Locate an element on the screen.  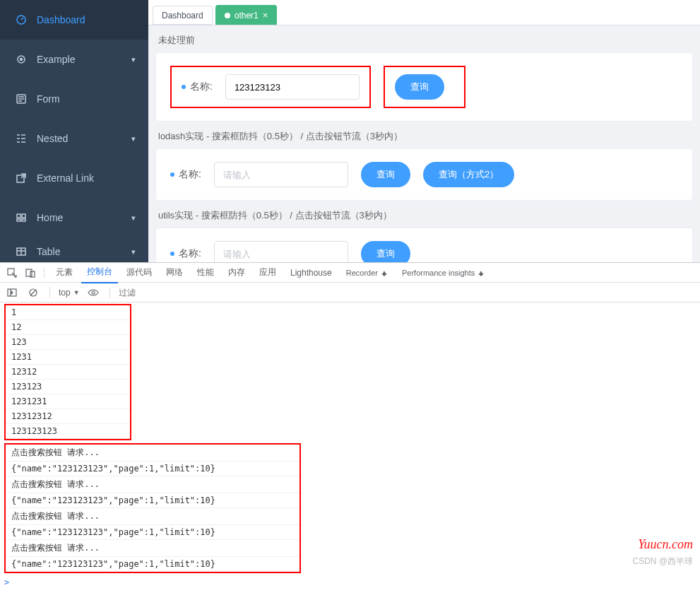
sidebar-item-home: Home ▾ is located at coordinates (74, 218).